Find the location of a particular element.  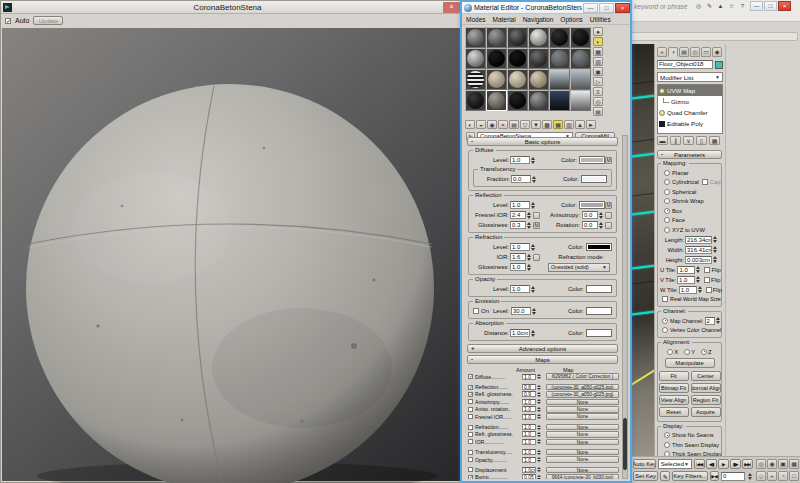

diffuse-color-swatch is located at coordinates (592, 160).